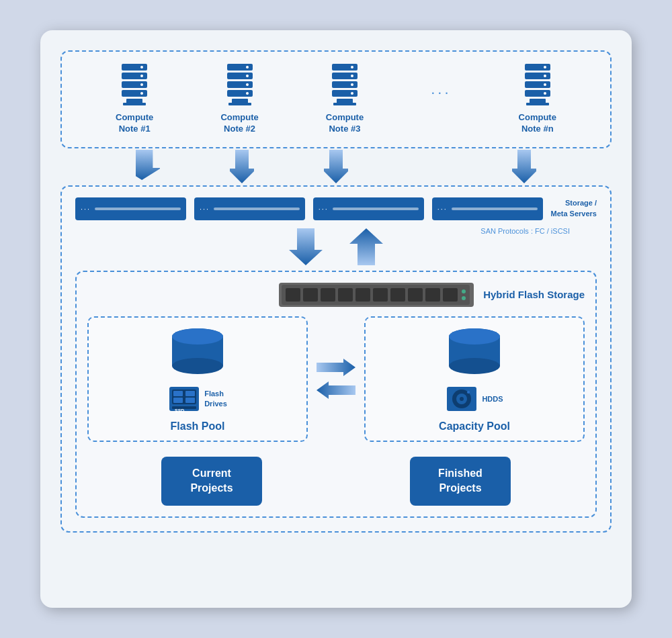 This screenshot has width=672, height=638. What do you see at coordinates (184, 399) in the screenshot?
I see `ssd-icon: SSD` at bounding box center [184, 399].